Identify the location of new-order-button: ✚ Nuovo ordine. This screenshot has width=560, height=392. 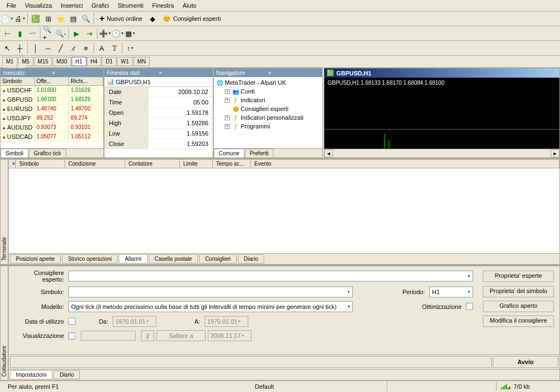
(121, 19).